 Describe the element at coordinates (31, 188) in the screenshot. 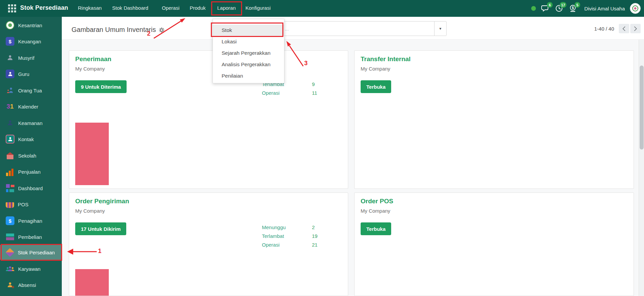

I see `sidebar-item-dashboard: Dashboard` at that location.